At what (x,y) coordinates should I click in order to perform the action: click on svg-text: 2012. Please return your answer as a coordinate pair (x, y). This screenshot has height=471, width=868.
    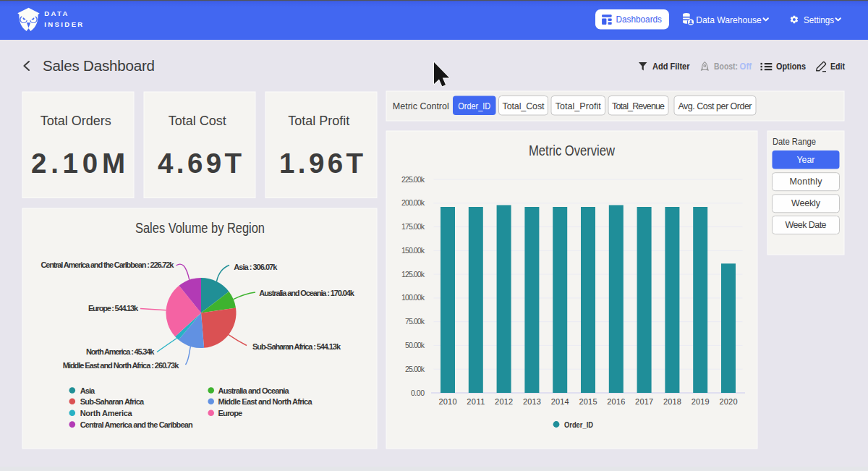
    Looking at the image, I should click on (503, 402).